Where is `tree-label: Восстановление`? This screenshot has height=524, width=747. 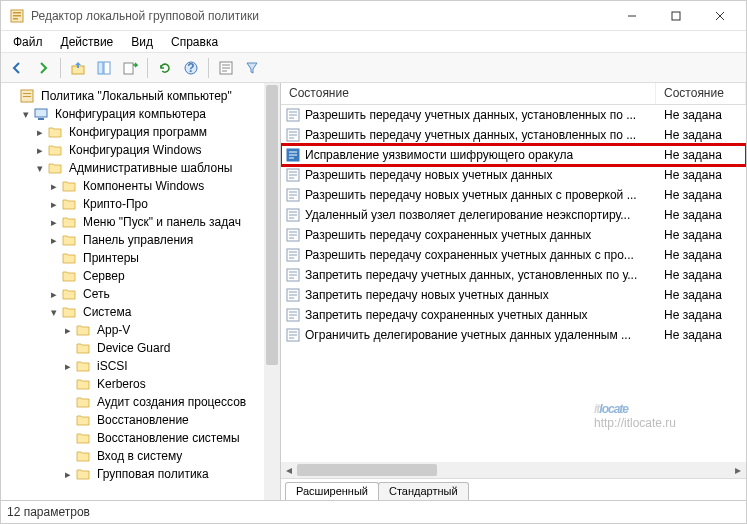
tree-label: Восстановление is located at coordinates (143, 420).